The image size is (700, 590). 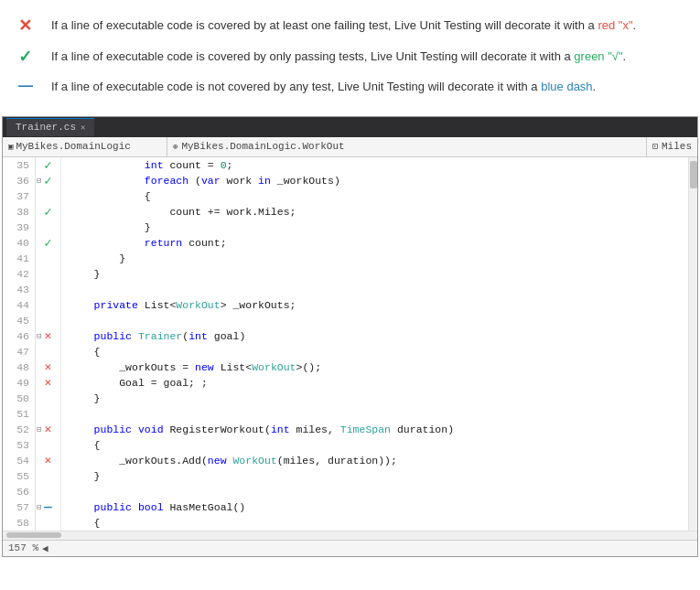 What do you see at coordinates (18, 320) in the screenshot?
I see `line-number: 45` at bounding box center [18, 320].